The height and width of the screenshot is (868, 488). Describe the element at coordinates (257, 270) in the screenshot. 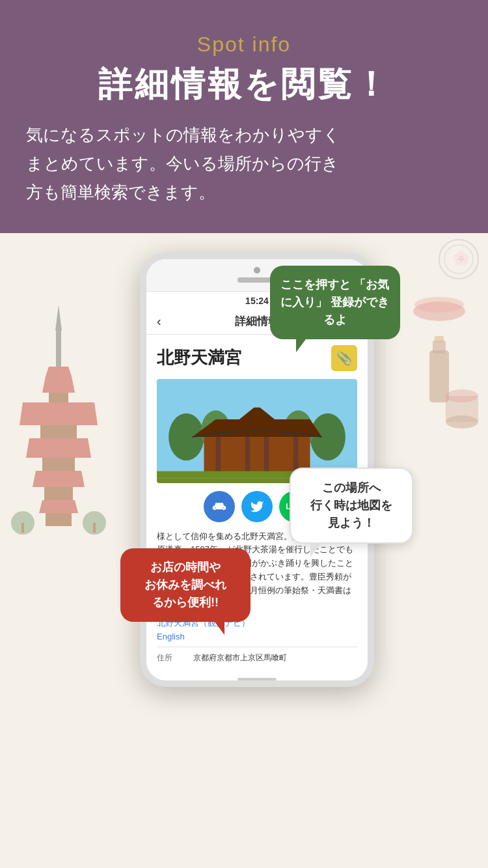

I see `phone-camera` at that location.